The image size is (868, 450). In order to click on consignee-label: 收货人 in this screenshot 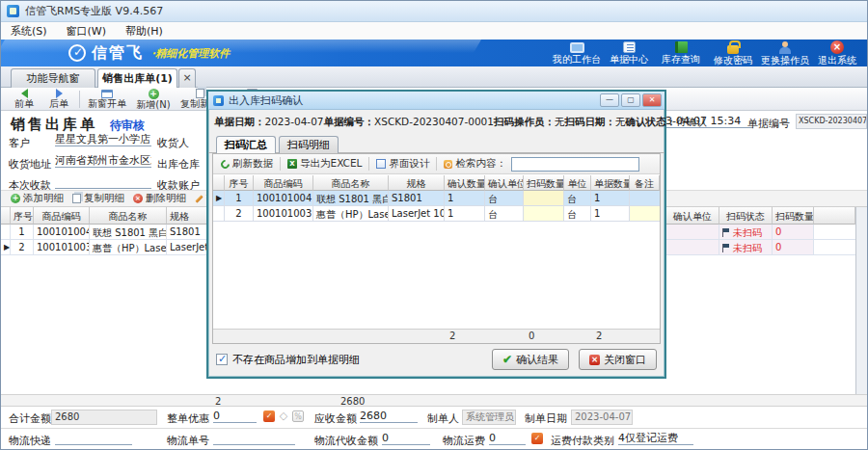, I will do `click(174, 143)`.